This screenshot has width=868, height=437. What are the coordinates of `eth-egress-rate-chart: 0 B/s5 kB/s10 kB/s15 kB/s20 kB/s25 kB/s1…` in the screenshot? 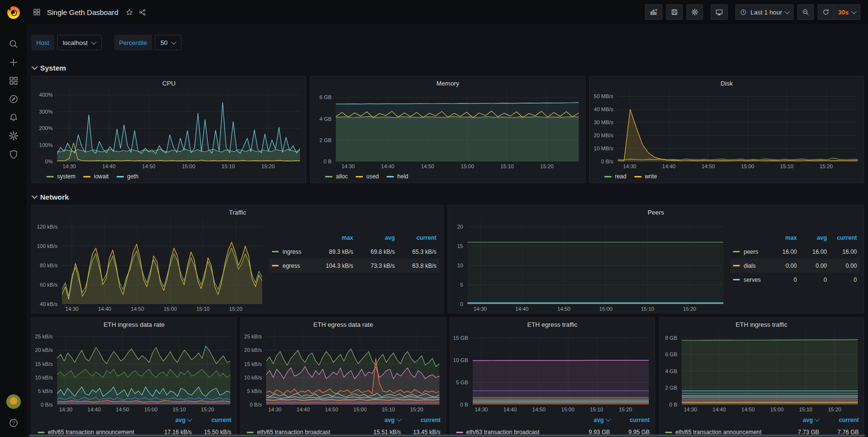 It's located at (343, 372).